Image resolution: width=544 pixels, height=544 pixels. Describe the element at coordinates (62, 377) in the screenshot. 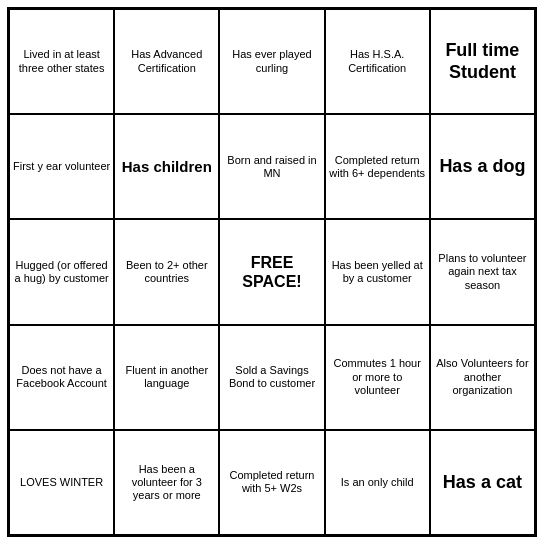

I see `cell-text-r3c0: Does not have a Facebook Account` at that location.